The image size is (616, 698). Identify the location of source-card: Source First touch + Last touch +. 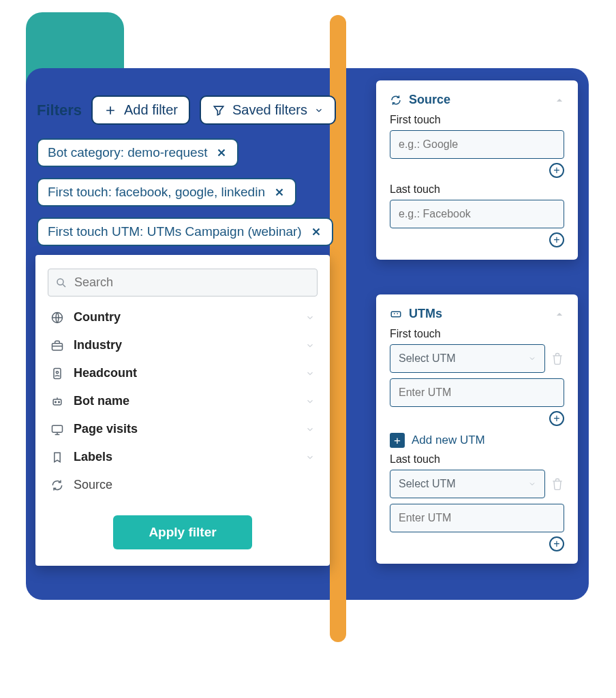
(477, 170).